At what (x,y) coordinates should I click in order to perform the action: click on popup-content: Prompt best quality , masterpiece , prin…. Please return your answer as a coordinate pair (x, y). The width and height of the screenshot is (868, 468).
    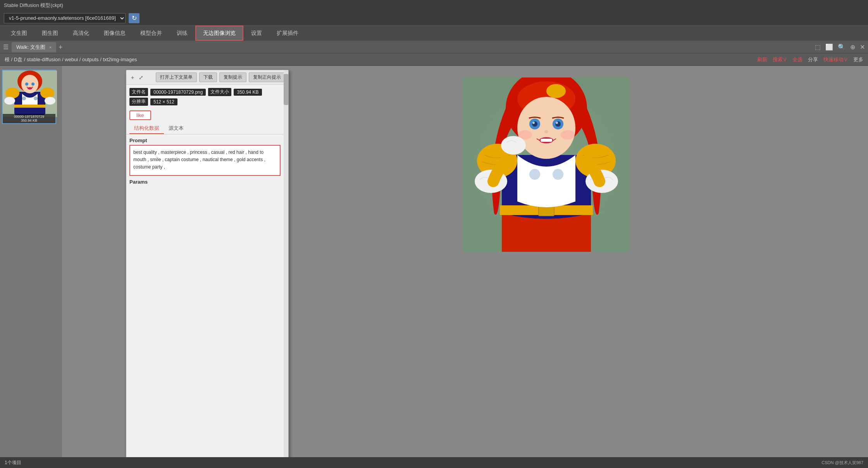
    Looking at the image, I should click on (207, 301).